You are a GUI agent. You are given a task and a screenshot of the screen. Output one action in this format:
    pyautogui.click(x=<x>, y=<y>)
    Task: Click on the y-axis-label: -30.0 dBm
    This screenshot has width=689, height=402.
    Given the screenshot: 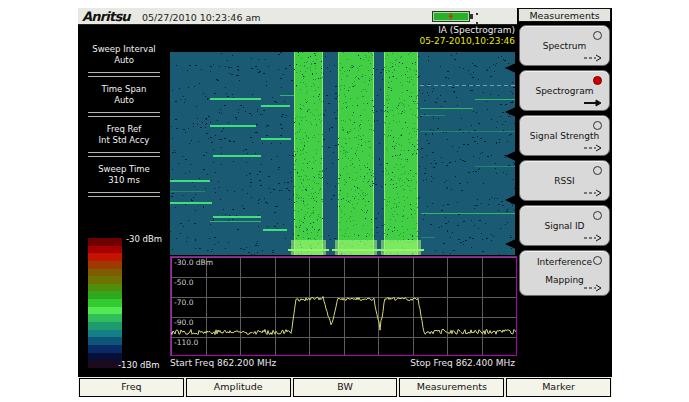 What is the action you would take?
    pyautogui.click(x=194, y=262)
    